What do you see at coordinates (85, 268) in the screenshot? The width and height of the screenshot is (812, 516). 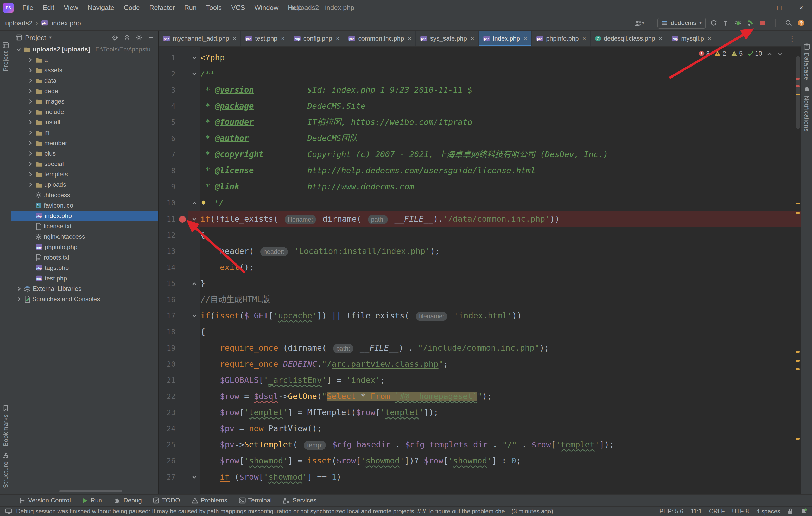 I see `tree-item-tags-php: phptags.php` at bounding box center [85, 268].